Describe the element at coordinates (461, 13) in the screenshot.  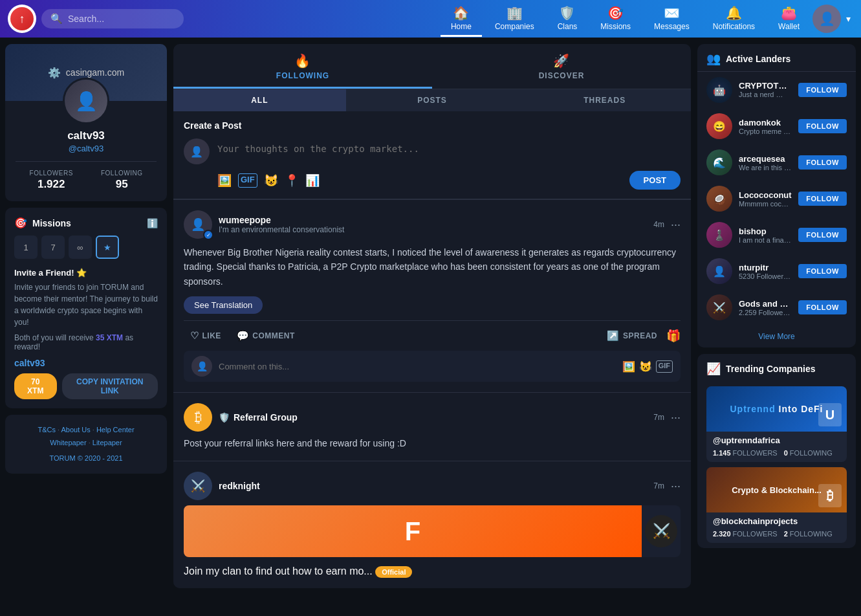
I see `home-icon: 🏠` at that location.